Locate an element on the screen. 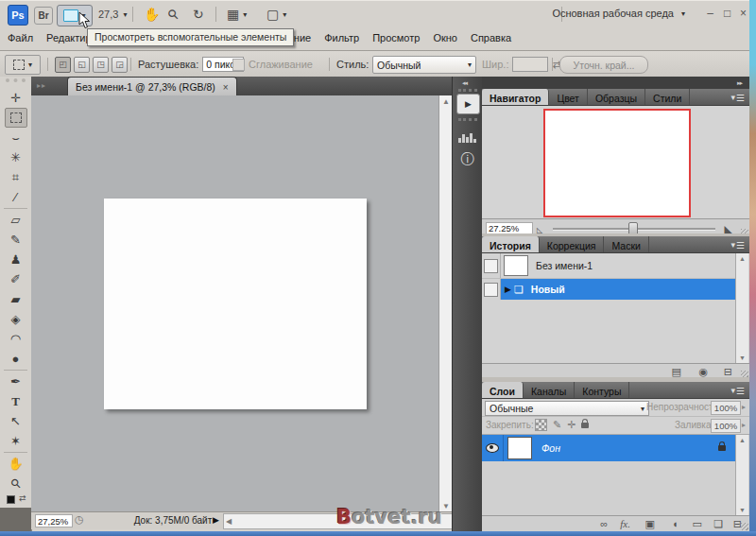 This screenshot has height=536, width=756. document-tab: Без имени-1 @ 27,3% (RGB/8) × is located at coordinates (152, 87).